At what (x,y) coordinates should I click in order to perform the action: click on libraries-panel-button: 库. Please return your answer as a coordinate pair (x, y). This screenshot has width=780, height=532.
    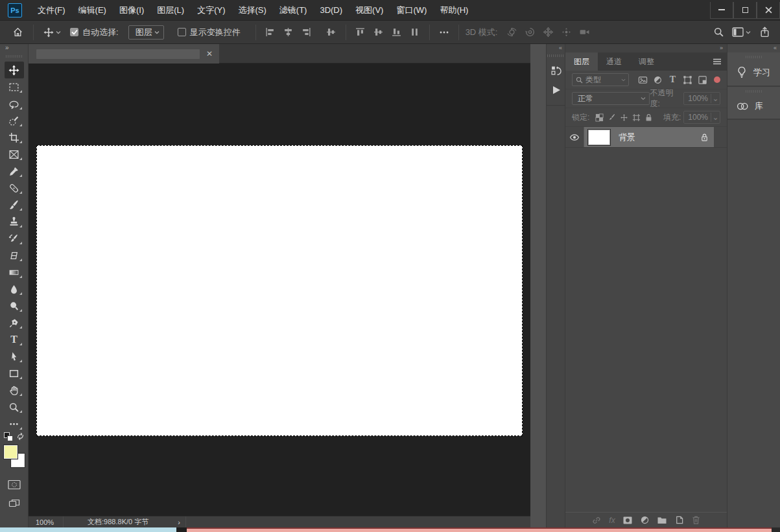
    Looking at the image, I should click on (753, 104).